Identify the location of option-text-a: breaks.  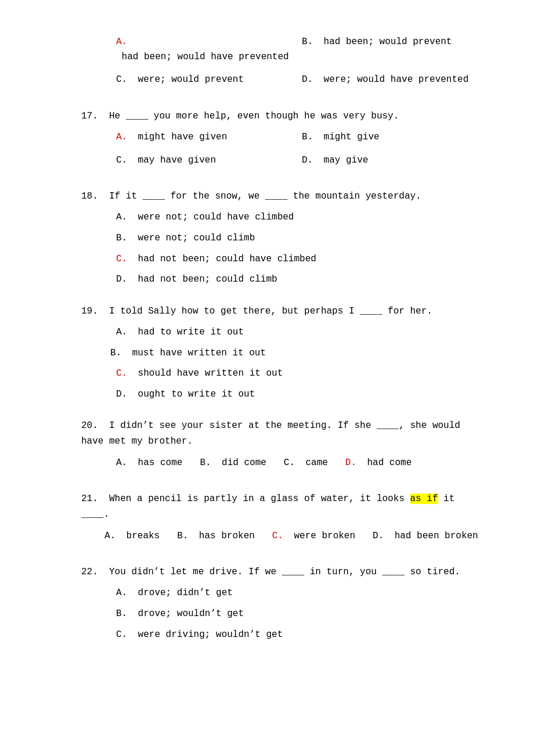
(140, 537).